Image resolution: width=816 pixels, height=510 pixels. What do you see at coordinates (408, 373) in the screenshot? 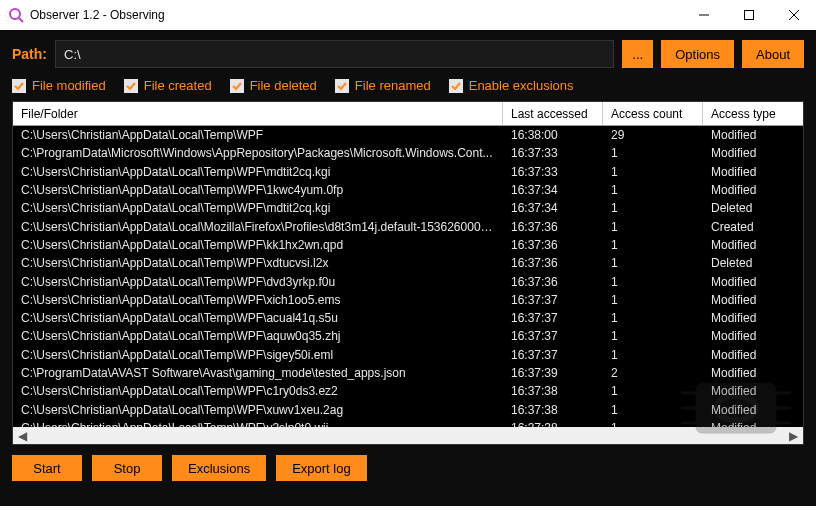
I see `table-row: C:\ProgramData\AVAST Software\Avast\gami…` at bounding box center [408, 373].